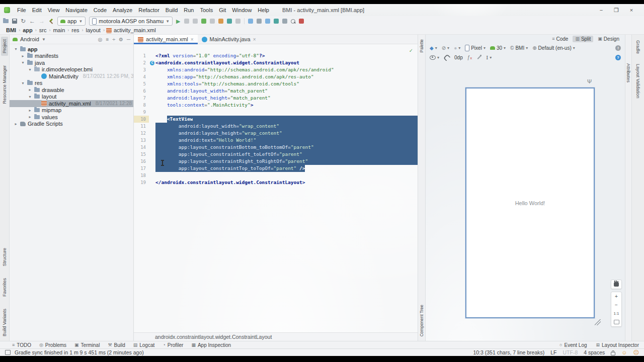  I want to click on expand-all-icon: ≡, so click(108, 39).